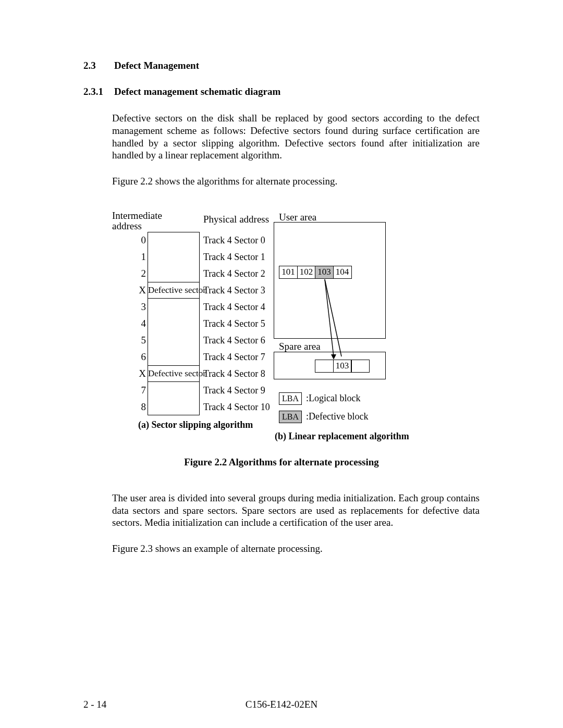 Image resolution: width=563 pixels, height=728 pixels. I want to click on ia-value: 6, so click(138, 357).